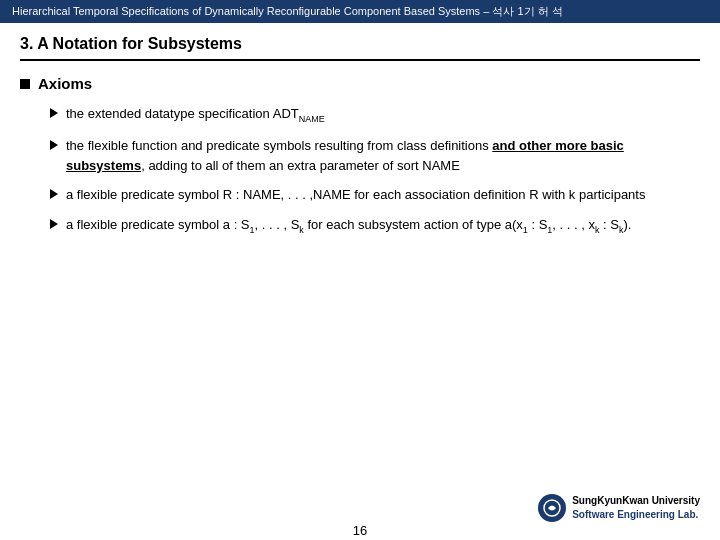  I want to click on bullet-text-4: a flexible predicate symbol a : S1, . . …, so click(383, 226).